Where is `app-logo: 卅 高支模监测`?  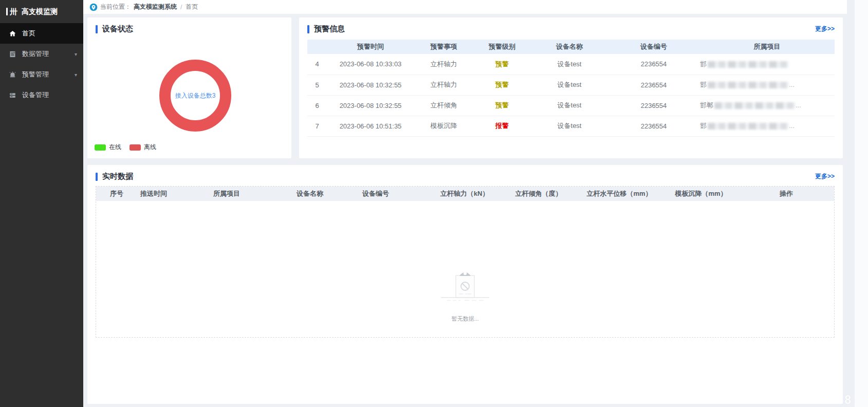
app-logo: 卅 高支模监测 is located at coordinates (42, 11).